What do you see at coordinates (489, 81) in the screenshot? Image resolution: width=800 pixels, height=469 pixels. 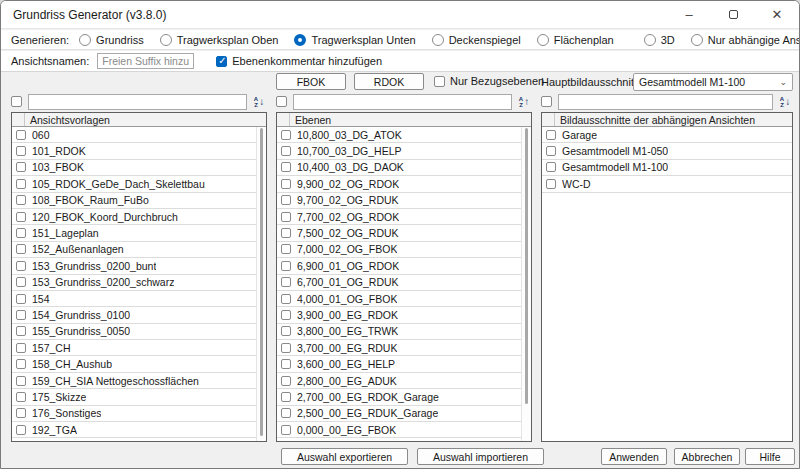 I see `nur-bezugsebenen-checkbox: Nur Bezugsebenen` at bounding box center [489, 81].